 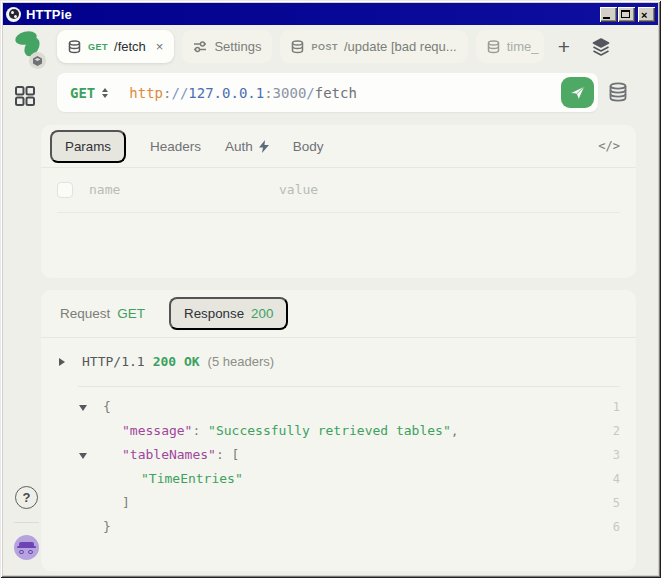 What do you see at coordinates (324, 47) in the screenshot?
I see `tab-method-label: POST` at bounding box center [324, 47].